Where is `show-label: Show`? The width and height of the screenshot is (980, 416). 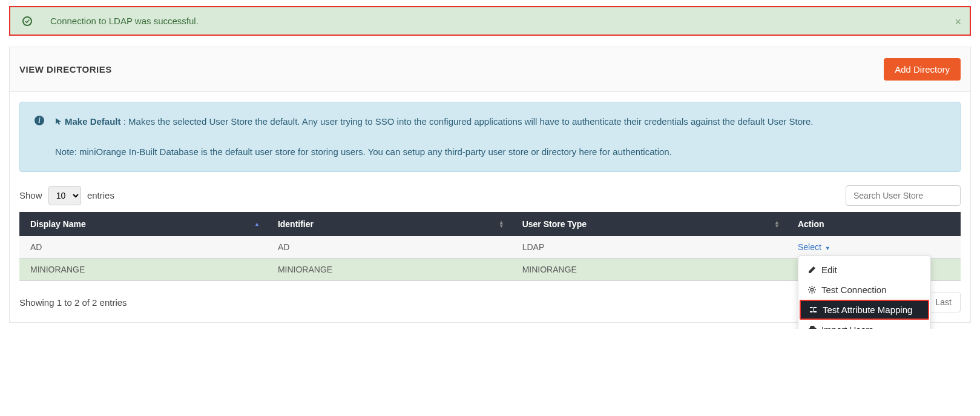 show-label: Show is located at coordinates (31, 195).